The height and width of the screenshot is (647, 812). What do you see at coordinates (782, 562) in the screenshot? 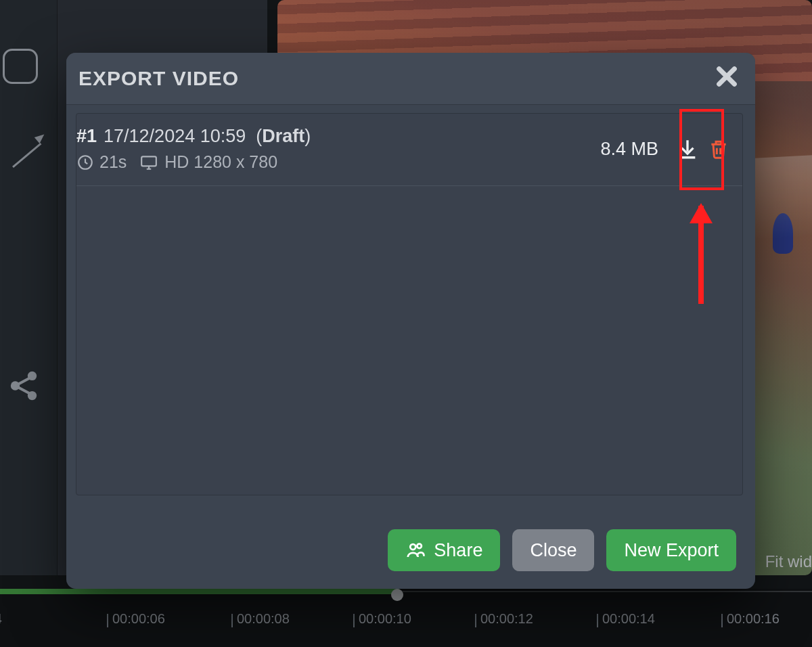
I see `fit-width-button: Fit wid` at bounding box center [782, 562].